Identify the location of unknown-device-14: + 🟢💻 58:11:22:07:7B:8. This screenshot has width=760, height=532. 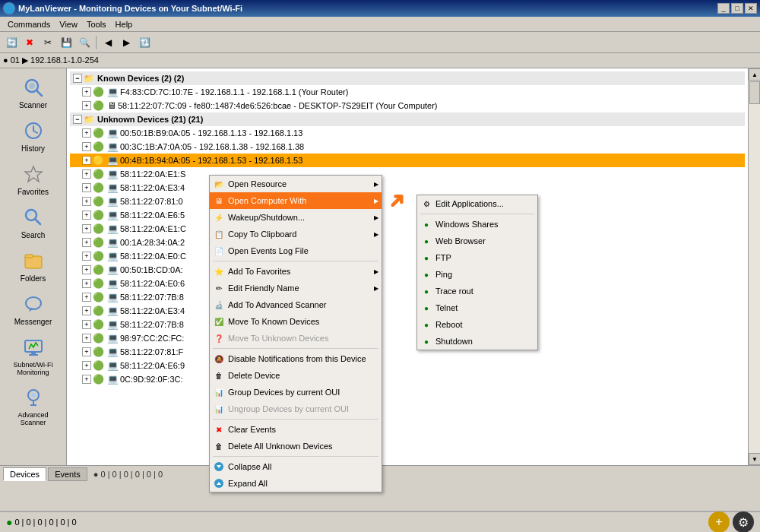
(407, 325).